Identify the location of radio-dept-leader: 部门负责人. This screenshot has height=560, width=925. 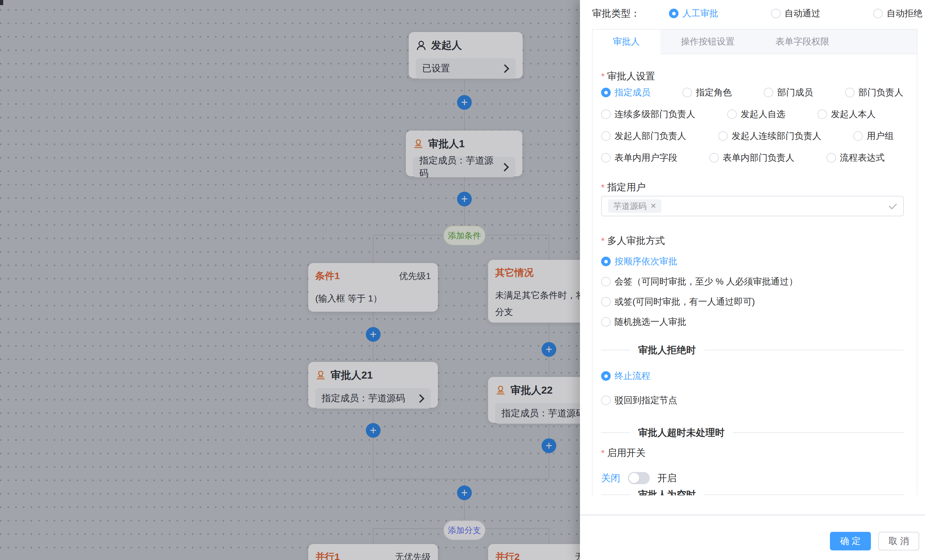
(874, 92).